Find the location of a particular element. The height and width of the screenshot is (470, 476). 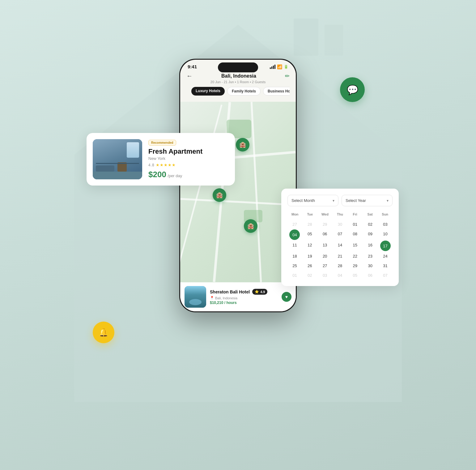

hotel-image is located at coordinates (195, 297).